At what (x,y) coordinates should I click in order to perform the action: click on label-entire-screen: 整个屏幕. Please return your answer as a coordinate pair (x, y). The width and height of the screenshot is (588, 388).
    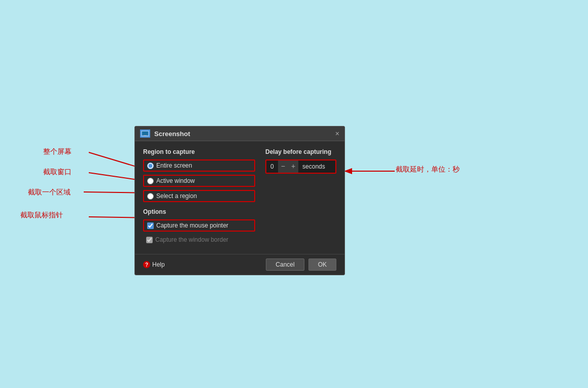
    Looking at the image, I should click on (57, 152).